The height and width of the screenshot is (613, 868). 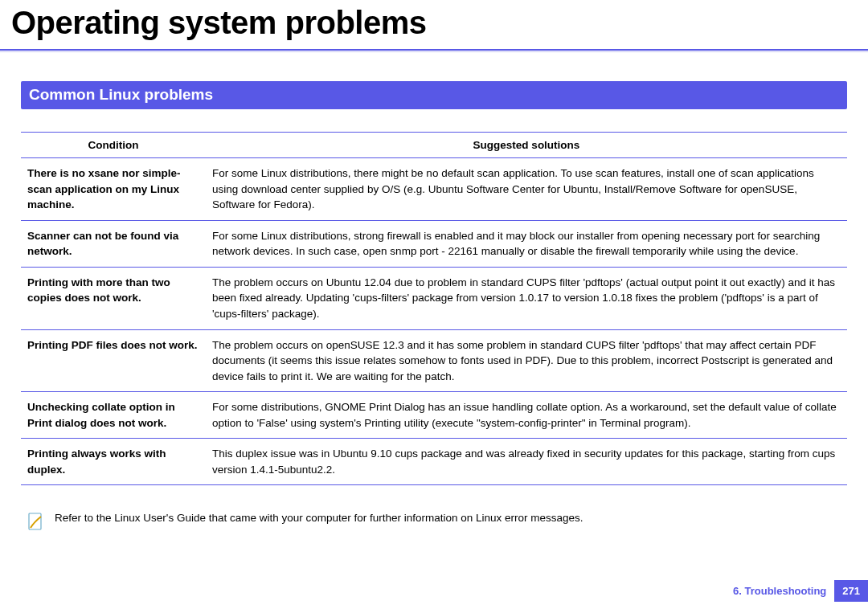 I want to click on note-icon, so click(x=35, y=521).